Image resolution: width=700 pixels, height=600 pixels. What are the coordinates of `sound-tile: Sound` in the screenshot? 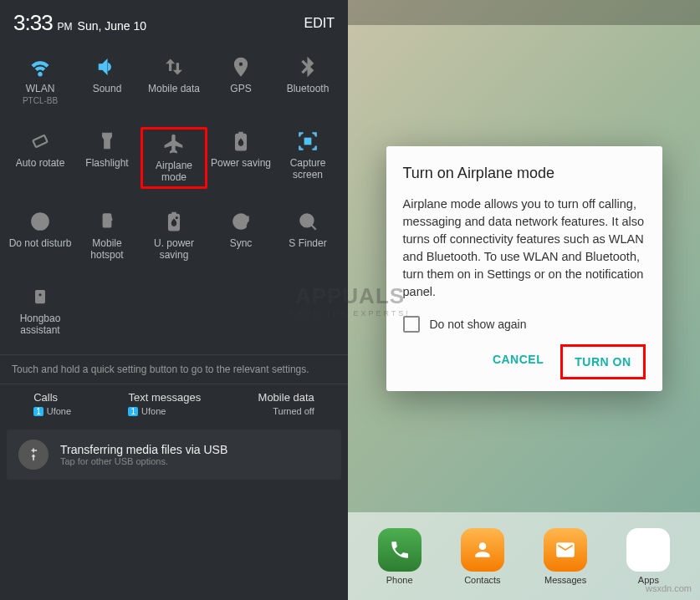 It's located at (107, 80).